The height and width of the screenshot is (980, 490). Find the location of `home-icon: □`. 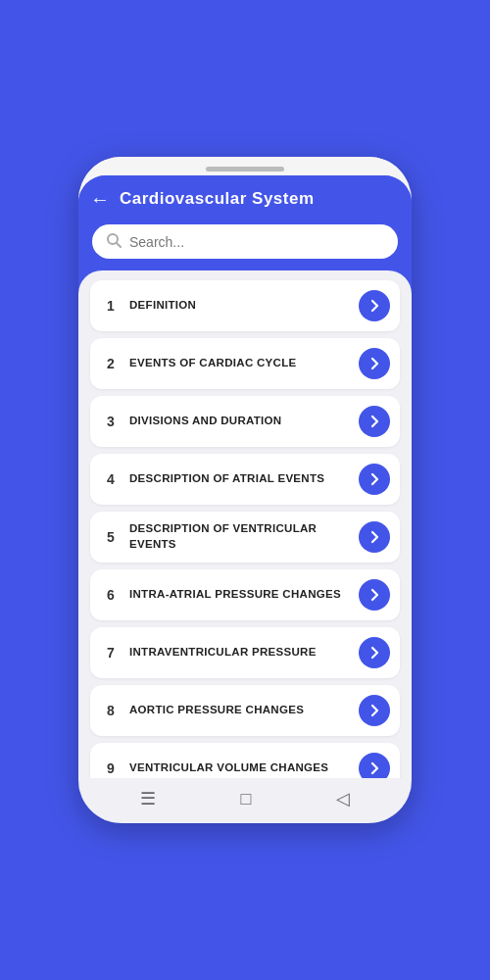

home-icon: □ is located at coordinates (247, 800).